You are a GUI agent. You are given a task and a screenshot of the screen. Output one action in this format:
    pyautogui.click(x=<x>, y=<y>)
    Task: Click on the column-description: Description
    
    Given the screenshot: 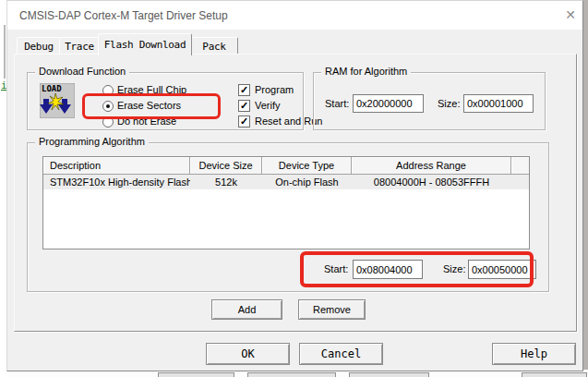 What is the action you would take?
    pyautogui.click(x=116, y=165)
    